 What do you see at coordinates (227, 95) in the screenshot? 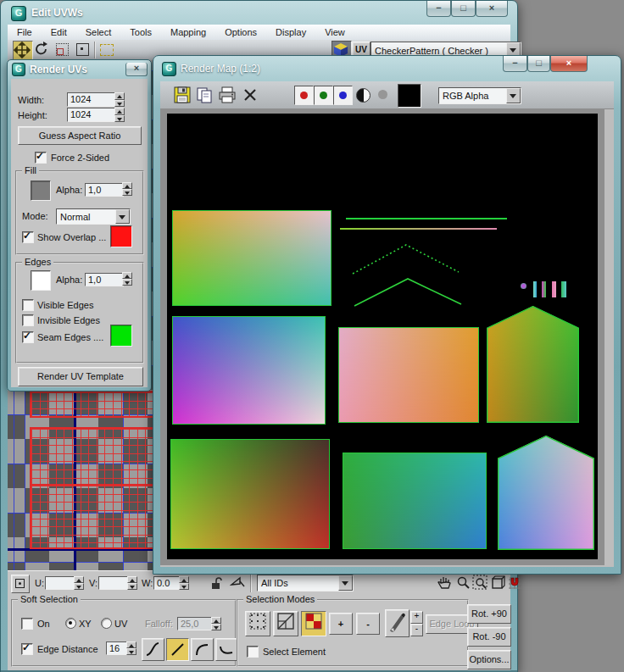
I see `print-icon` at bounding box center [227, 95].